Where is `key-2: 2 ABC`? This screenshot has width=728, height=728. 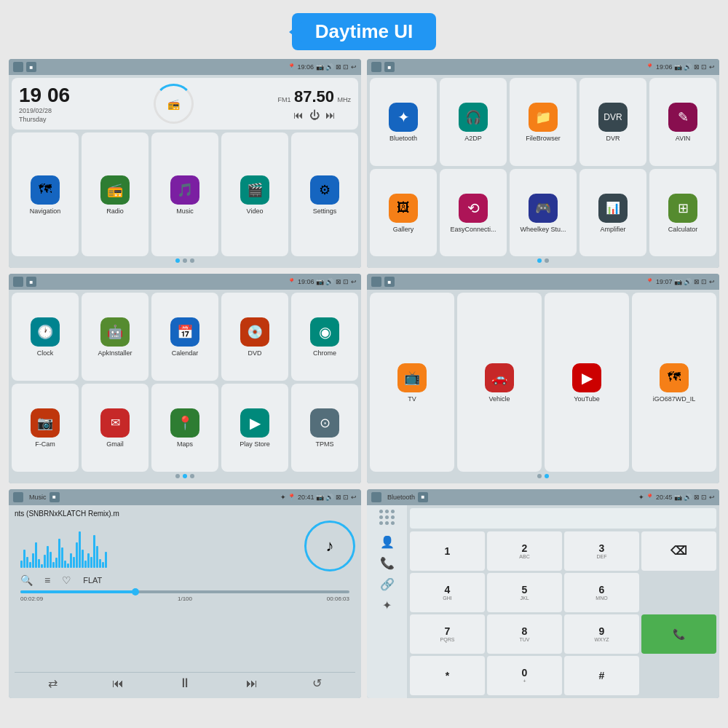 key-2: 2 ABC is located at coordinates (524, 551).